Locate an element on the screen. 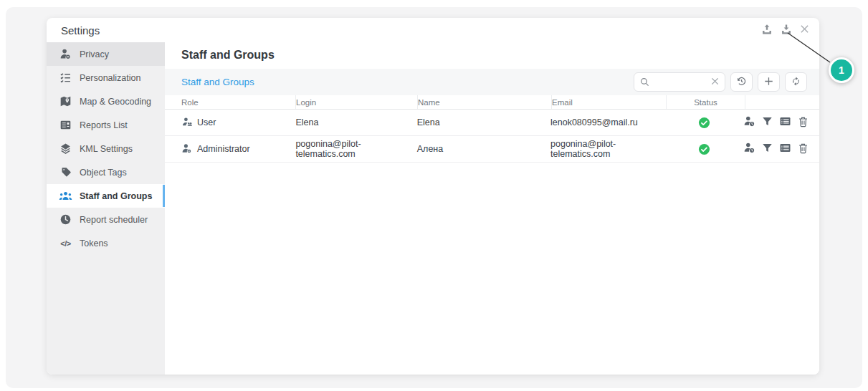 The image size is (868, 391). column-header-role: Role is located at coordinates (231, 102).